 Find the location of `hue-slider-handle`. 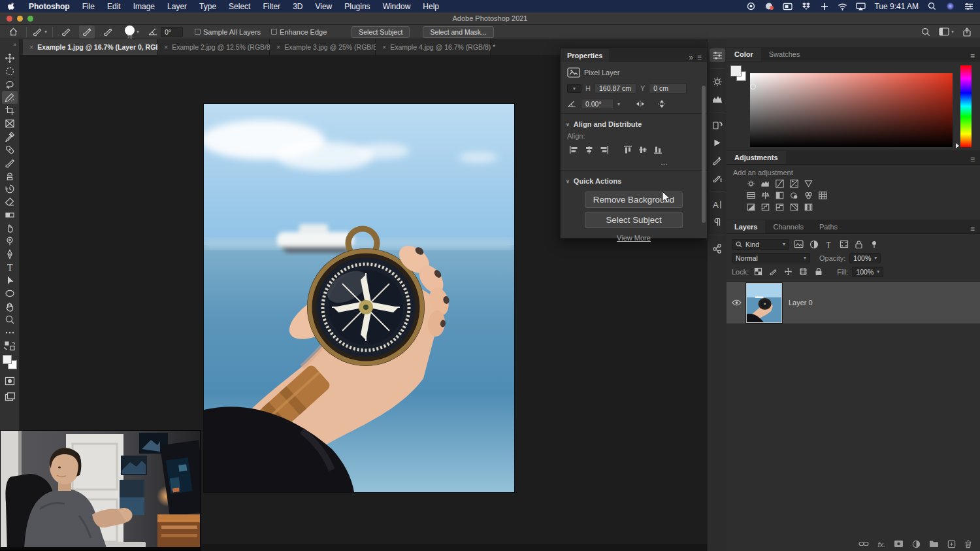

hue-slider-handle is located at coordinates (958, 146).